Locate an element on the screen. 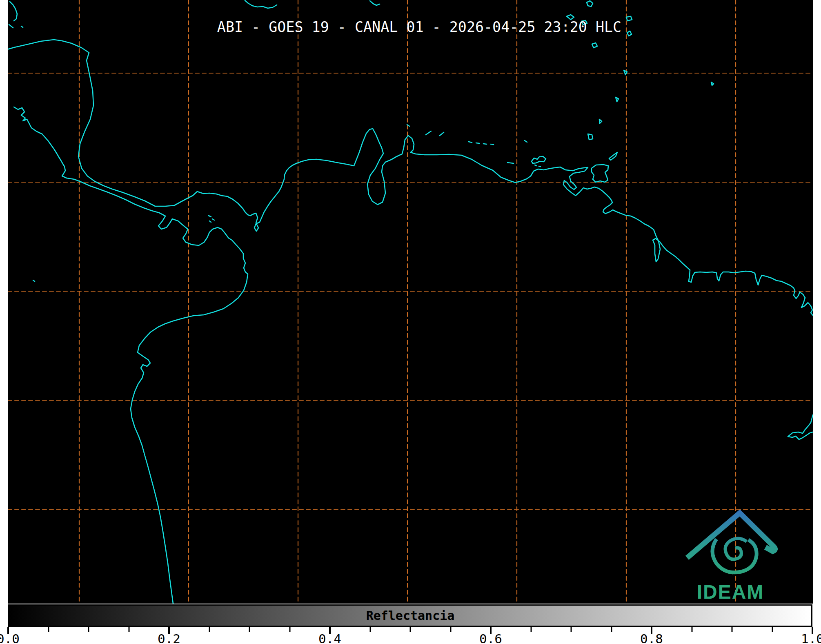 This screenshot has height=644, width=821. image-title: ABI - GOES 19 - CANAL 01 - 2026-04-25 23… is located at coordinates (419, 27).